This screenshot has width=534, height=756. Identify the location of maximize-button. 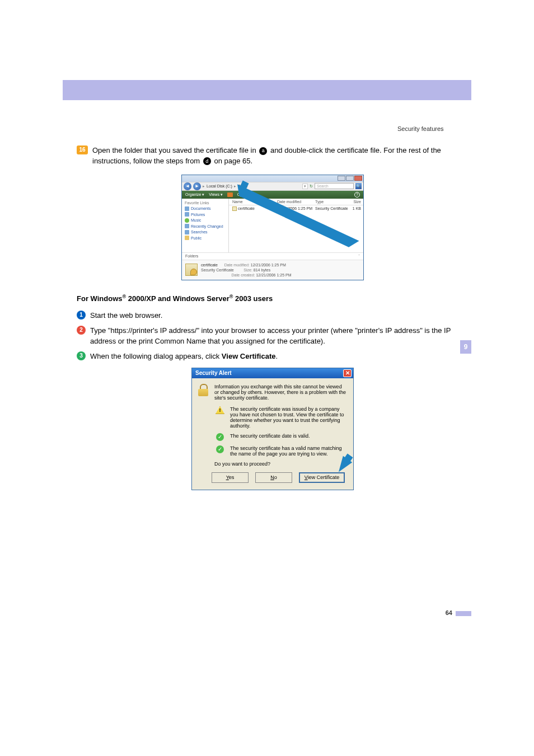
(350, 178).